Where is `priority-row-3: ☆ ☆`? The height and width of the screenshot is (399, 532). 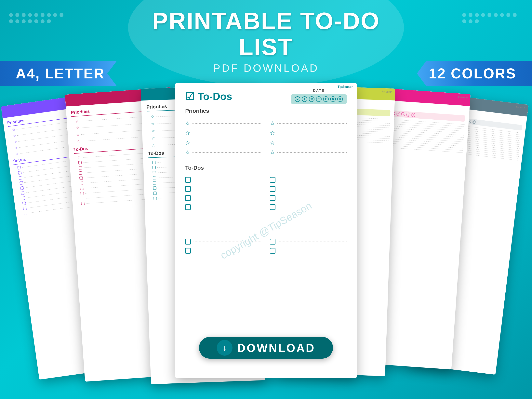
priority-row-3: ☆ ☆ is located at coordinates (266, 143).